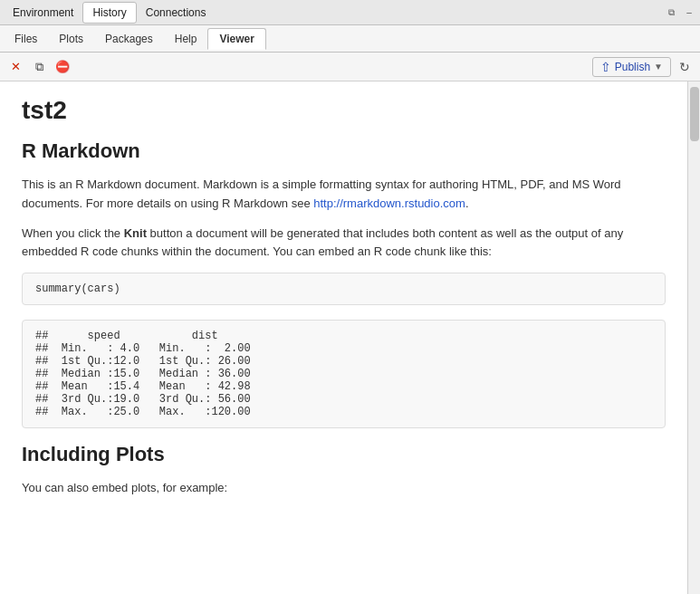  What do you see at coordinates (344, 110) in the screenshot?
I see `document-title: tst2` at bounding box center [344, 110].